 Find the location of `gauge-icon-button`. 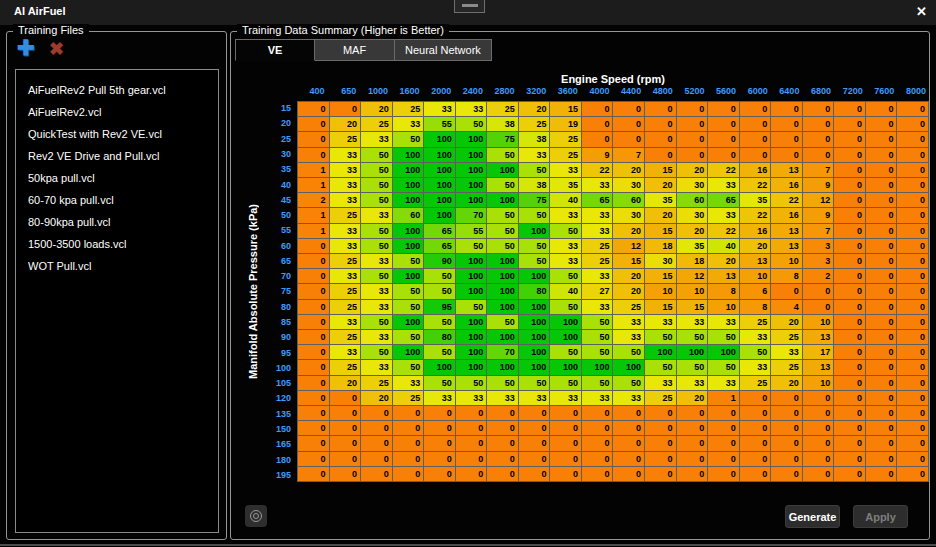

gauge-icon-button is located at coordinates (256, 516).